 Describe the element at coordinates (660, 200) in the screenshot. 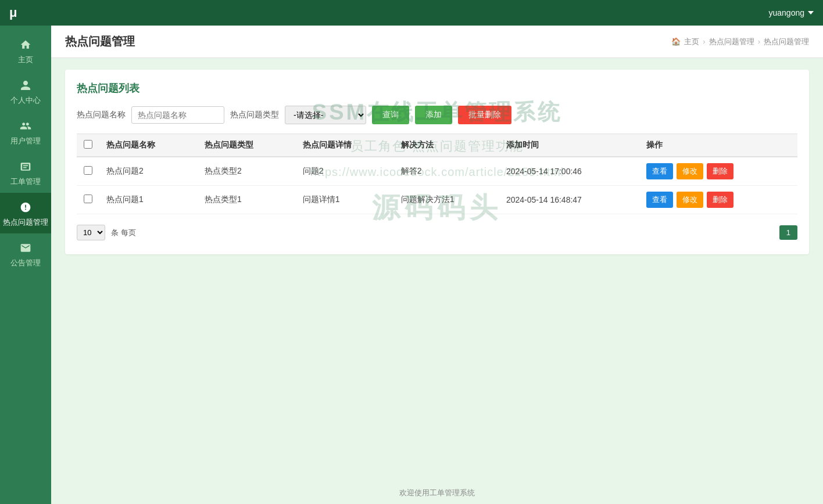

I see `view-button-2: 查看` at that location.